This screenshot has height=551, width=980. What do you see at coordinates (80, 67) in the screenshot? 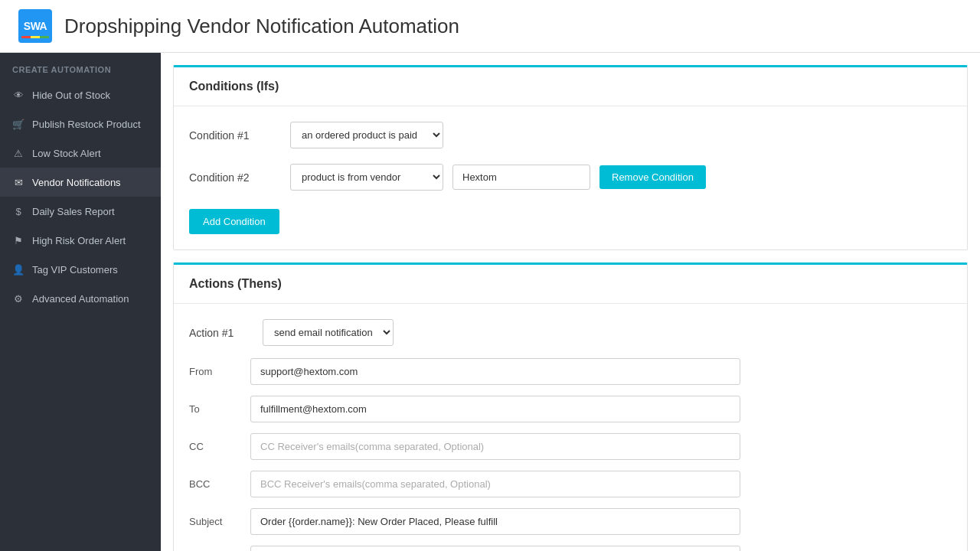
I see `sidebar-section-label: CREATE AUTOMATION` at bounding box center [80, 67].